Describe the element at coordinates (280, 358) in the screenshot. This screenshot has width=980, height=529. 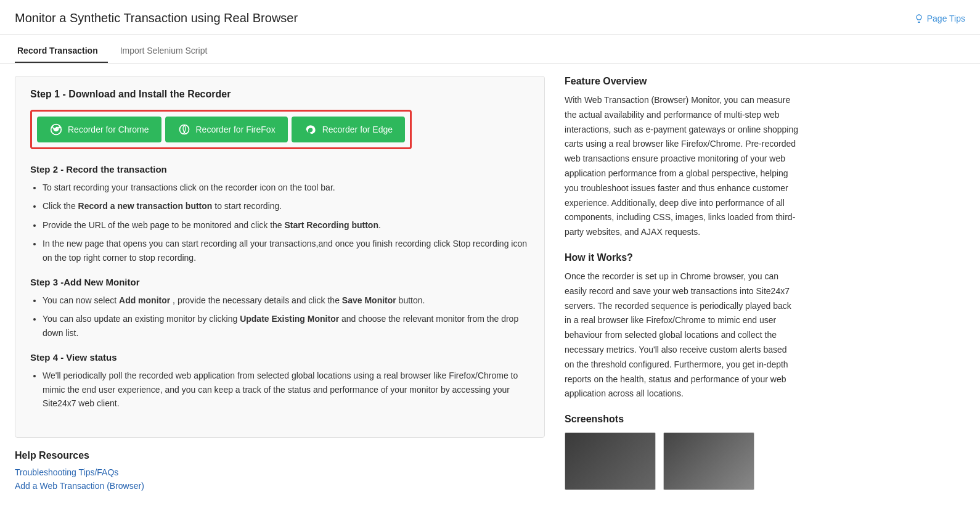
I see `step4-title: Step 4 - View status` at that location.